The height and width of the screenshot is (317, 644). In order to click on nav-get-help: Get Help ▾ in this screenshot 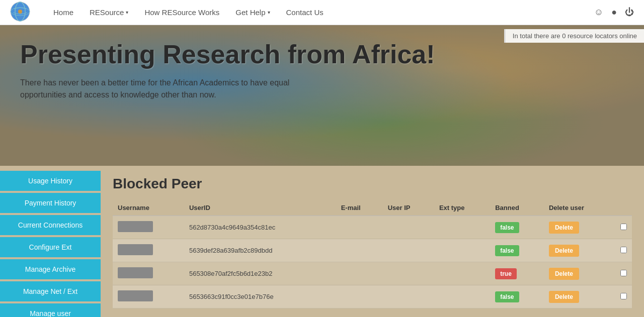, I will do `click(253, 13)`.